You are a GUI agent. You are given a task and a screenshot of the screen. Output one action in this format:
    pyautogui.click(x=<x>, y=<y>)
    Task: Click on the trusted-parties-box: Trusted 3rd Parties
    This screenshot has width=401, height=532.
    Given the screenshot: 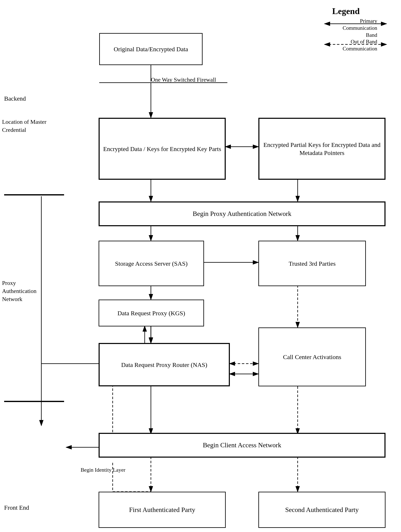 What is the action you would take?
    pyautogui.click(x=312, y=264)
    